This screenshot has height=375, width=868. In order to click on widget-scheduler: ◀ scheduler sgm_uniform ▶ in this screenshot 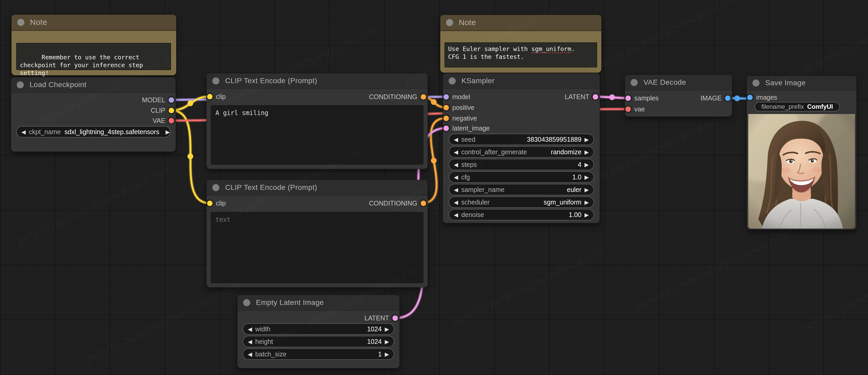, I will do `click(521, 202)`.